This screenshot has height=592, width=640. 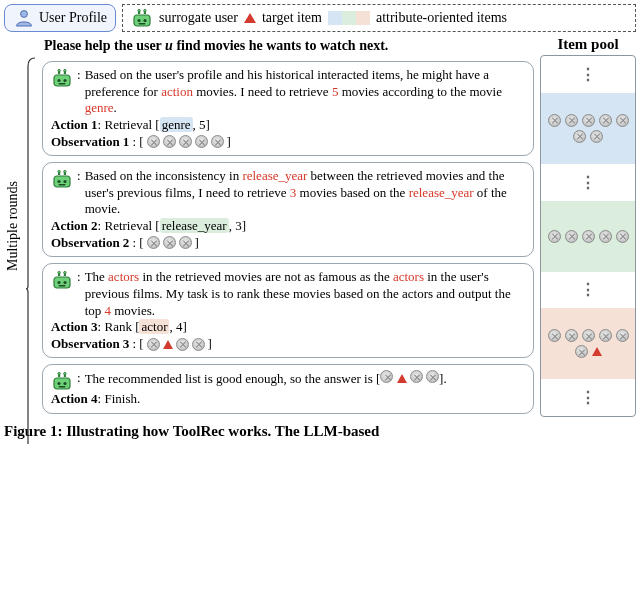 What do you see at coordinates (588, 128) in the screenshot?
I see `pool-genre-segment` at bounding box center [588, 128].